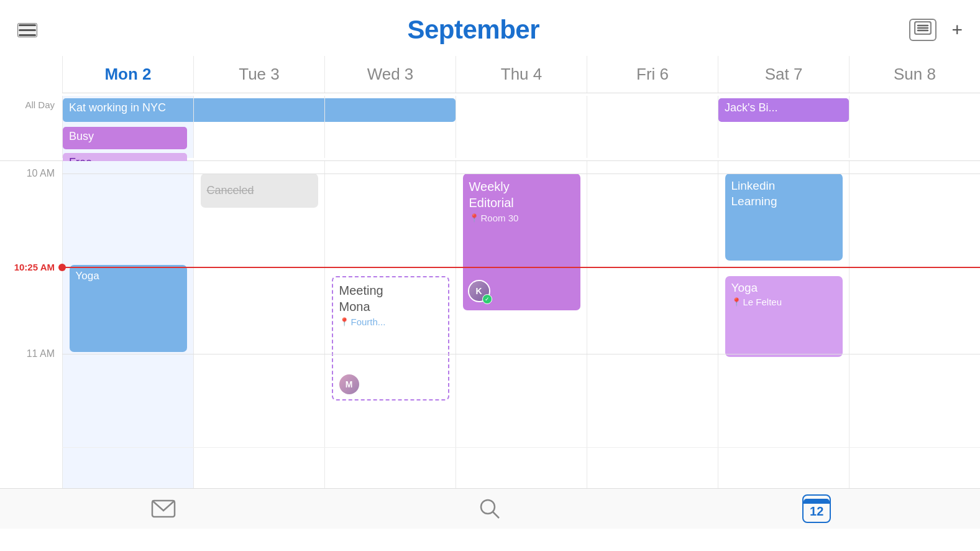 The width and height of the screenshot is (980, 551). I want to click on allday-label: All Day, so click(31, 103).